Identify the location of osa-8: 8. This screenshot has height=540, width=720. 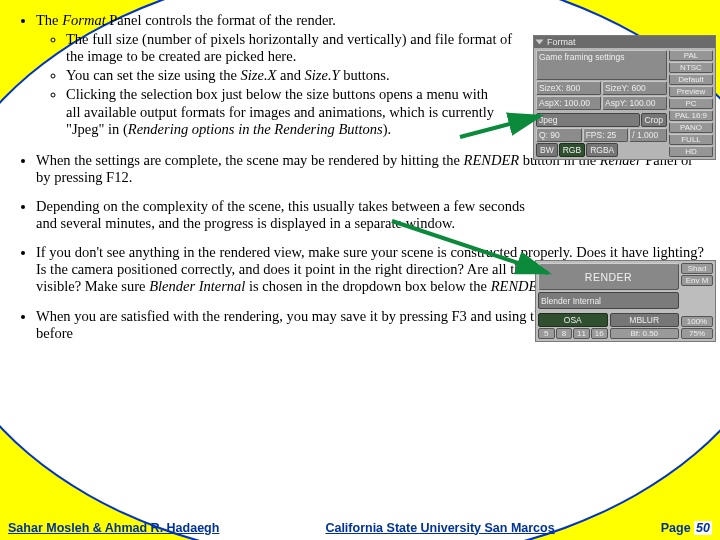
(564, 334).